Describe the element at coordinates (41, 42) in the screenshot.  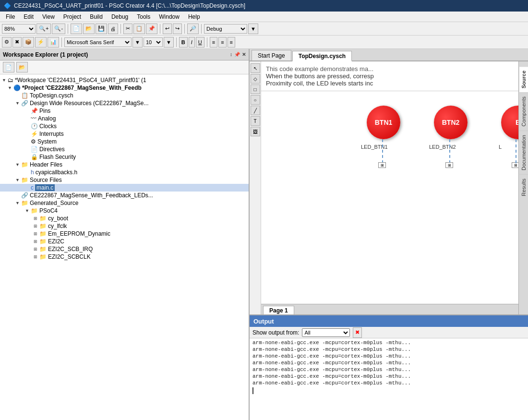
I see `tb2-btn4: ⚡` at that location.